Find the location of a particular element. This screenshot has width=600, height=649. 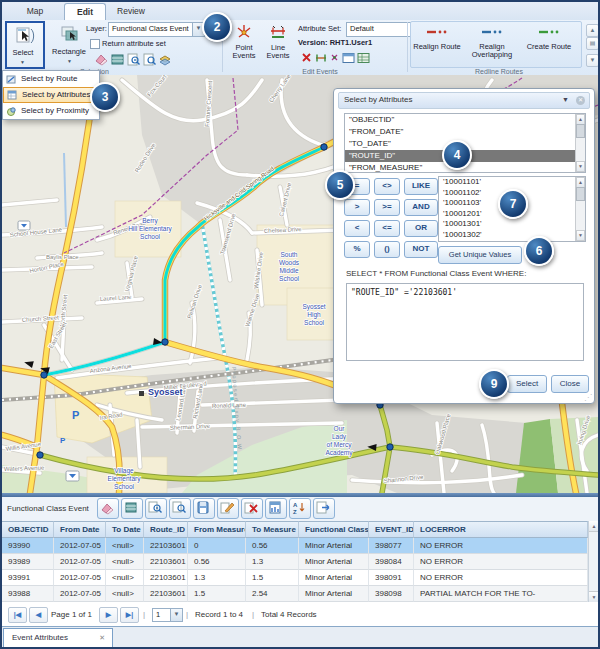

operator-and-button: AND is located at coordinates (421, 208).